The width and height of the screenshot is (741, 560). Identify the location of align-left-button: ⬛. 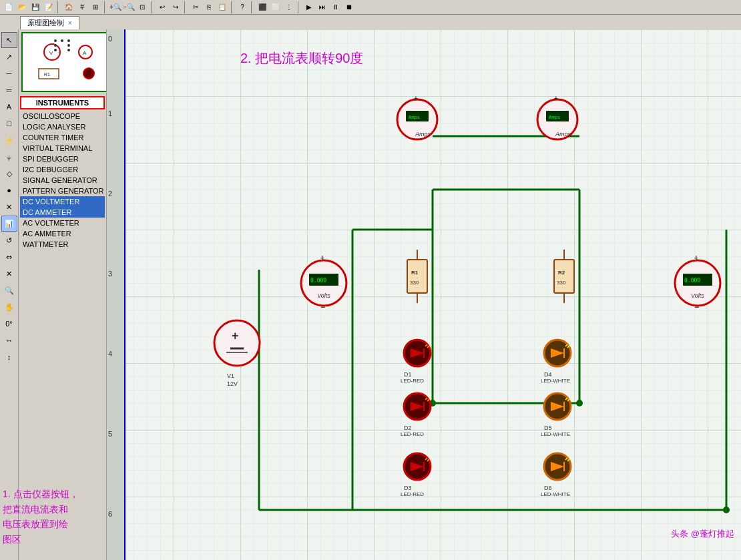
(262, 7).